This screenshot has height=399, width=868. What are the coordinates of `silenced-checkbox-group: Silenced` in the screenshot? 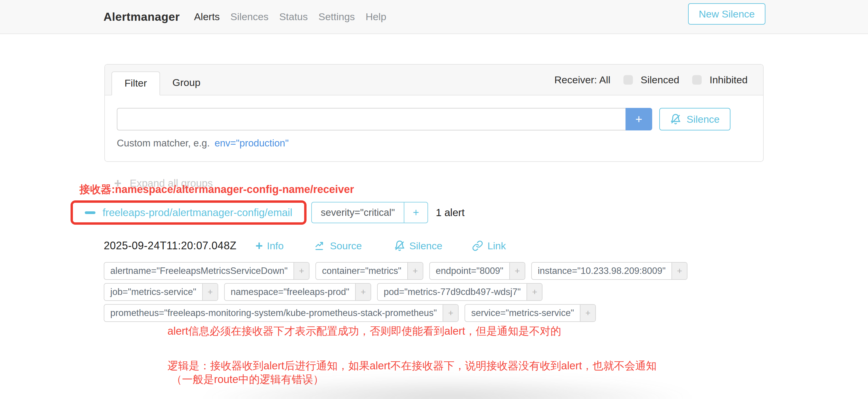 It's located at (651, 80).